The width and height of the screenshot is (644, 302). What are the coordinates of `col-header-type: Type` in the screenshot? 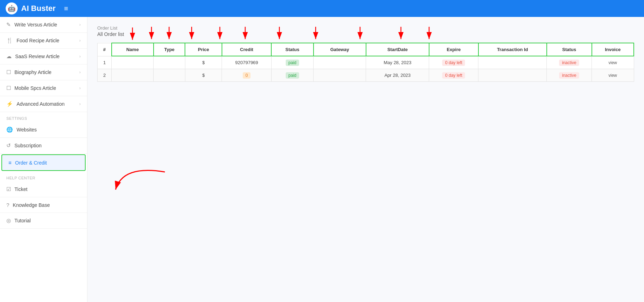 It's located at (169, 49).